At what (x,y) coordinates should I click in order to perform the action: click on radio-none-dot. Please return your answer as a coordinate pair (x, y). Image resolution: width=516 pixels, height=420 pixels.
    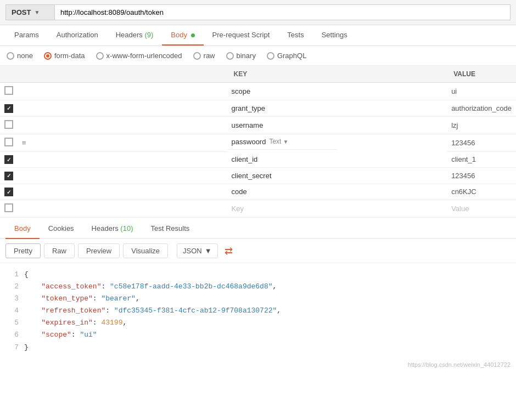
    Looking at the image, I should click on (10, 56).